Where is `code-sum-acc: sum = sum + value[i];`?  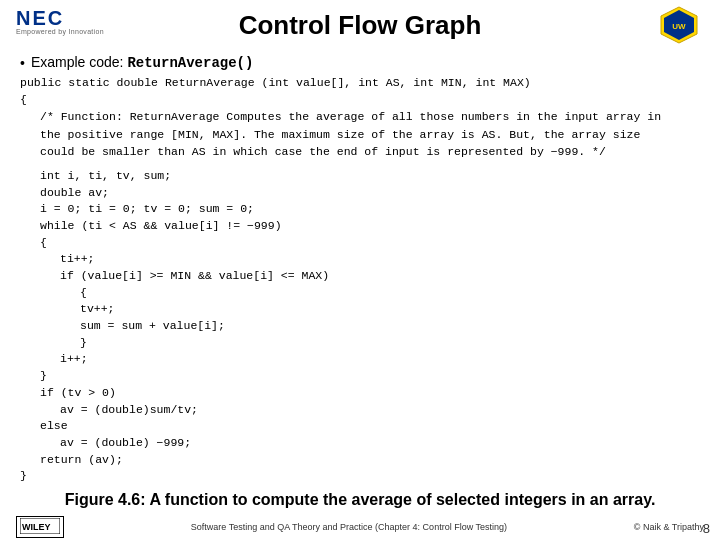
code-sum-acc: sum = sum + value[i]; is located at coordinates (390, 326).